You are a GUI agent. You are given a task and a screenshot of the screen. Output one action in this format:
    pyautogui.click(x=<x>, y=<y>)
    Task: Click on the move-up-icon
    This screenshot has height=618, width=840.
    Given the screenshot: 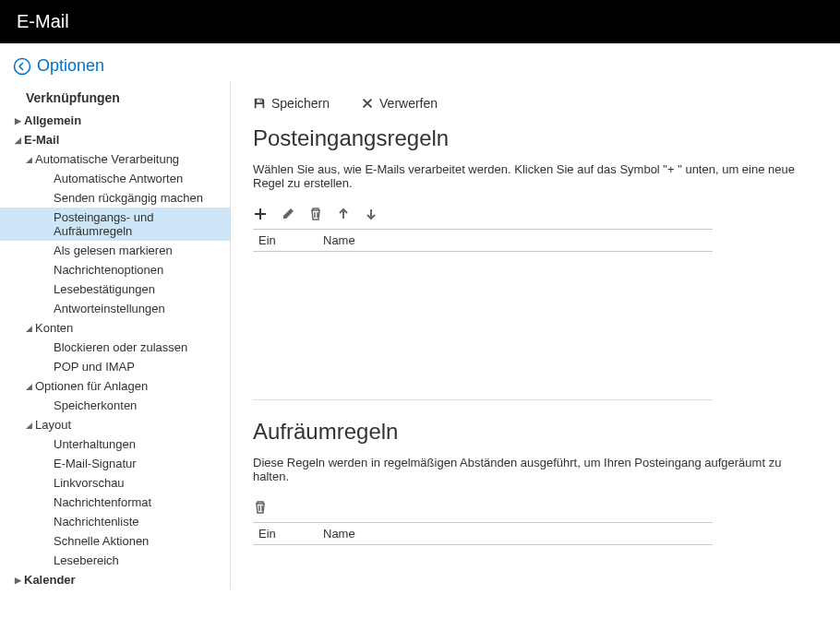 What is the action you would take?
    pyautogui.click(x=343, y=214)
    